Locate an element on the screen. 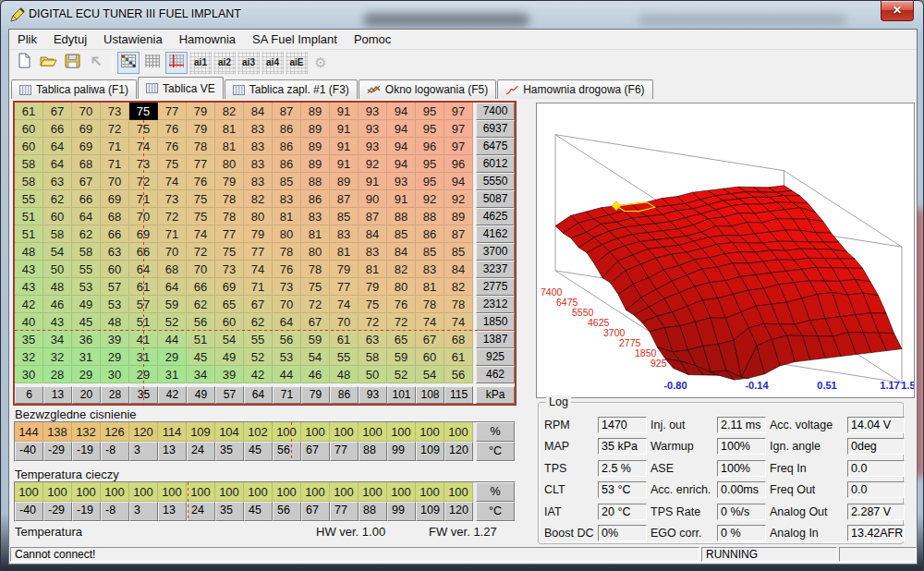  ve-cell-r0c14: 95 is located at coordinates (431, 111).